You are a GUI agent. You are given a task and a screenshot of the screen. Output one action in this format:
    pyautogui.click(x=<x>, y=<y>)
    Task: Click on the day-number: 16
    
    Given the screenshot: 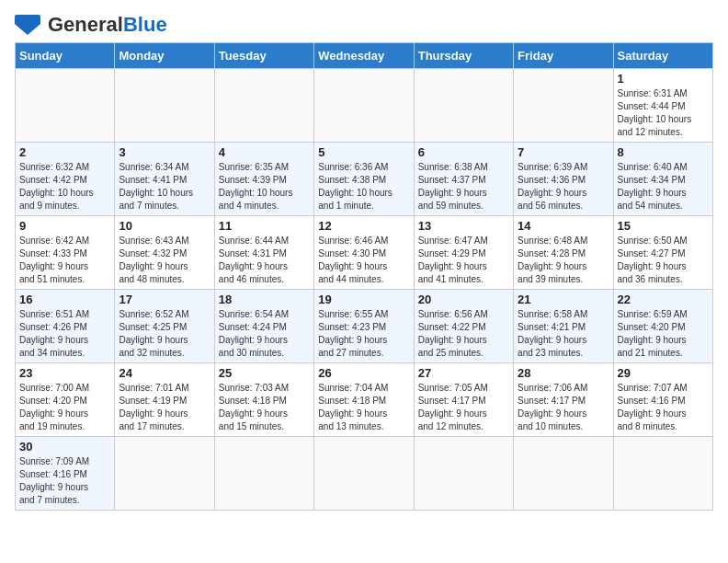 What is the action you would take?
    pyautogui.click(x=64, y=300)
    